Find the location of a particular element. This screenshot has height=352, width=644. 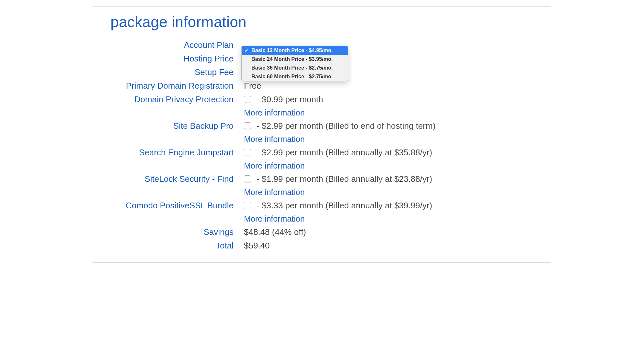

label-sej: Search Engine Jumpstart is located at coordinates (177, 152).